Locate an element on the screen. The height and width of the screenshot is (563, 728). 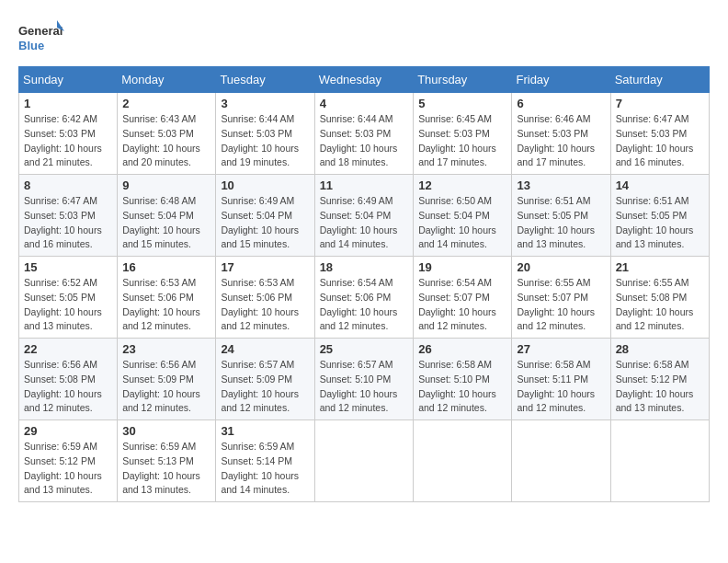
day-cell-4: 4Sunrise: 6:44 AMSunset: 5:03 PMDaylight… is located at coordinates (364, 134).